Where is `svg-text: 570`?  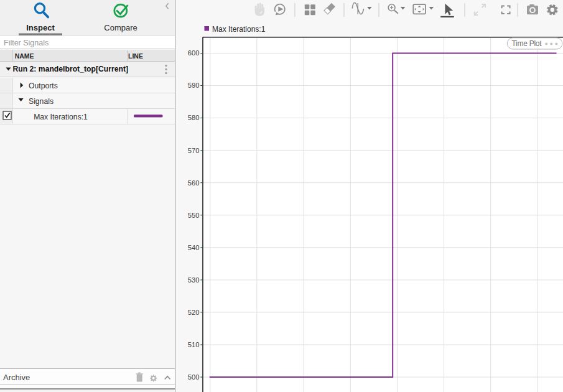 svg-text: 570 is located at coordinates (194, 151).